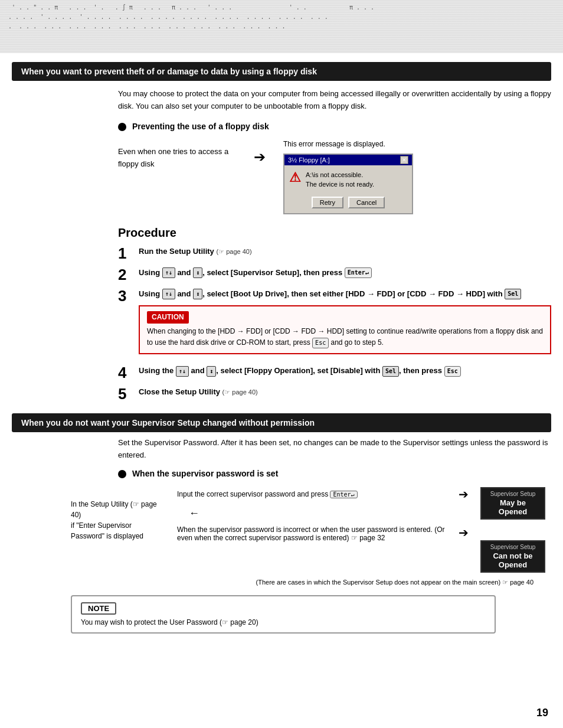  What do you see at coordinates (329, 514) in the screenshot?
I see `left-arrow-icon: ←` at bounding box center [329, 514].